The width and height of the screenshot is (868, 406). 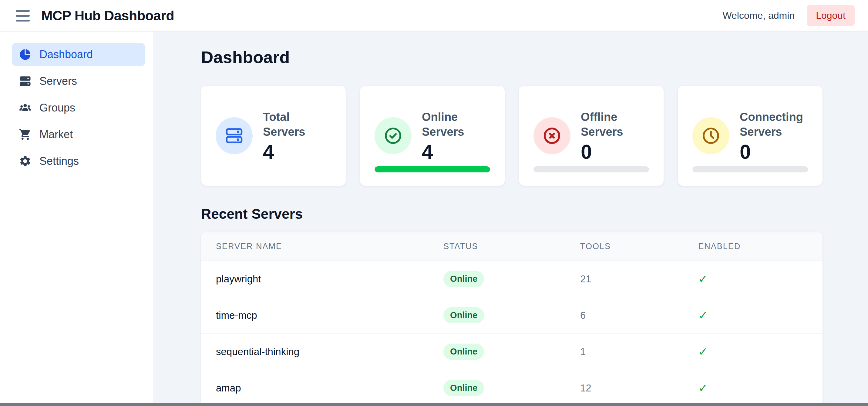 What do you see at coordinates (639, 315) in the screenshot?
I see `tools-count: 6` at bounding box center [639, 315].